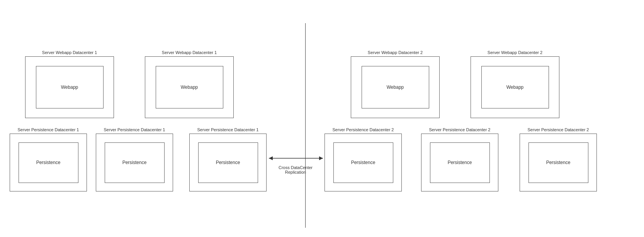 This screenshot has width=644, height=237. I want to click on persist-dc1-2: Server Persistence Datacenter 1 Persiste…, so click(134, 159).